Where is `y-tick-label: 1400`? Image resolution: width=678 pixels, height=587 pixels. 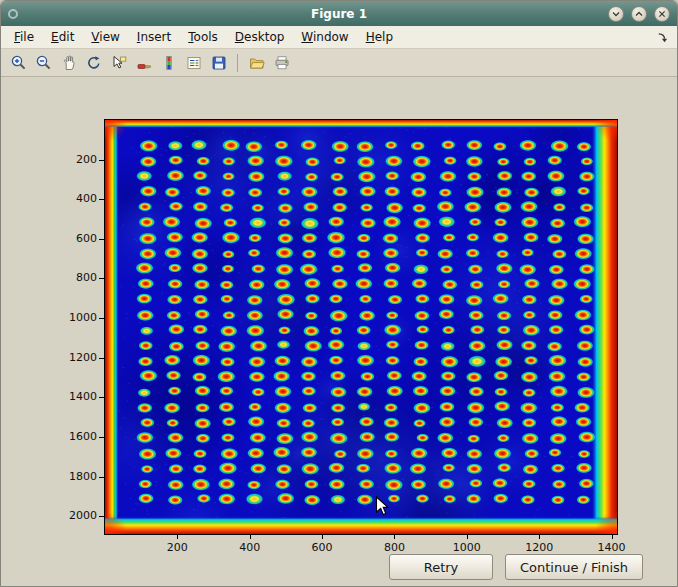 y-tick-label: 1400 is located at coordinates (74, 396).